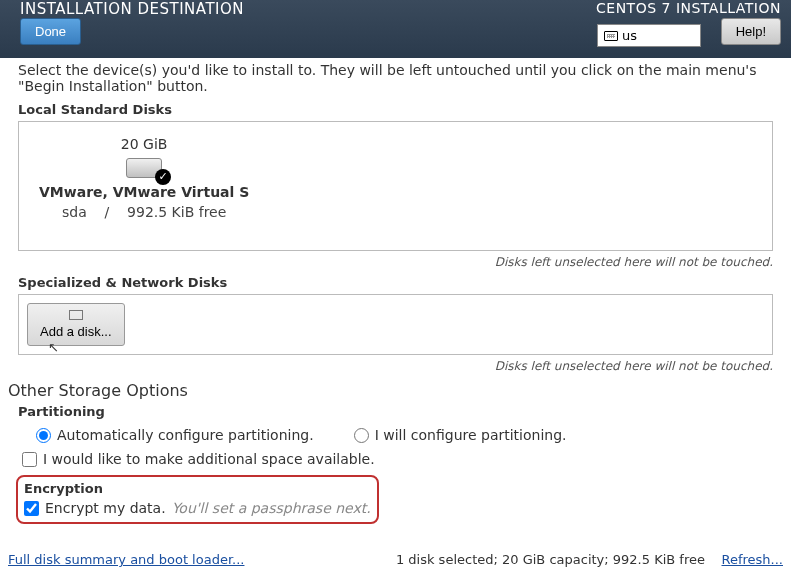  What do you see at coordinates (76, 324) in the screenshot?
I see `add-disk-button: Add a disk...` at bounding box center [76, 324].